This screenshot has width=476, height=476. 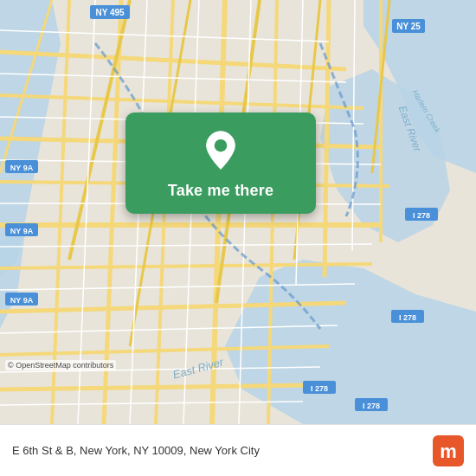 I want to click on bottom-bar: E 6th St & B, New York, NY 10009, New Yo…, so click(x=238, y=450).